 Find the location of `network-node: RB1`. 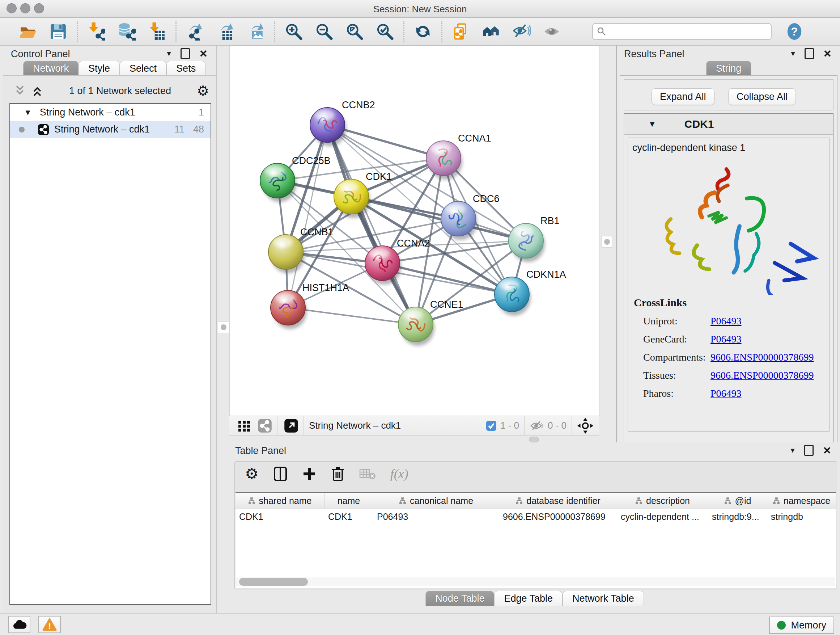

network-node: RB1 is located at coordinates (534, 239).